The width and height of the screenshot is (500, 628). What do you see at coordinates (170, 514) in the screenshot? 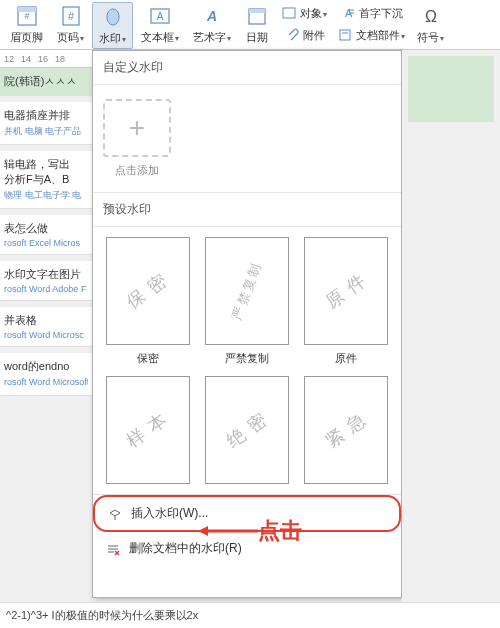
I see `insert-watermark-label: 插入水印(W)...` at bounding box center [170, 514].